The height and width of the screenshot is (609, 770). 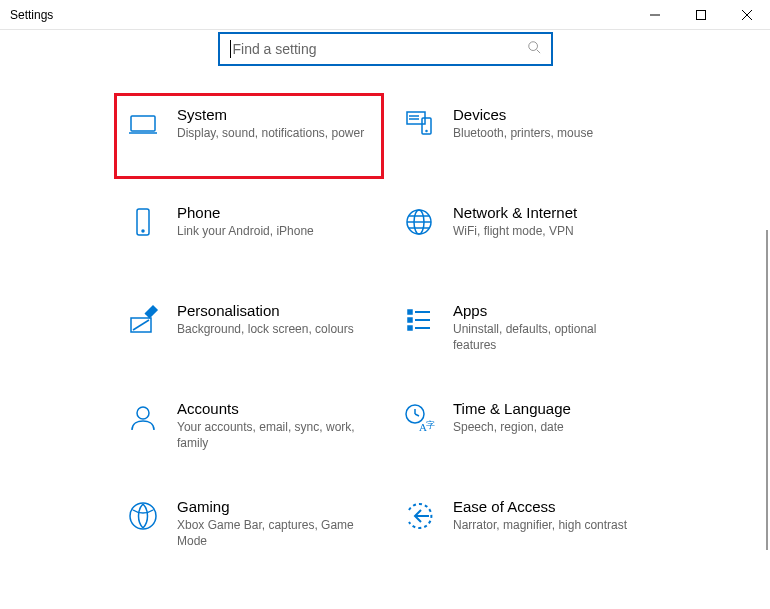 What do you see at coordinates (701, 15) in the screenshot?
I see `window-controls` at bounding box center [701, 15].